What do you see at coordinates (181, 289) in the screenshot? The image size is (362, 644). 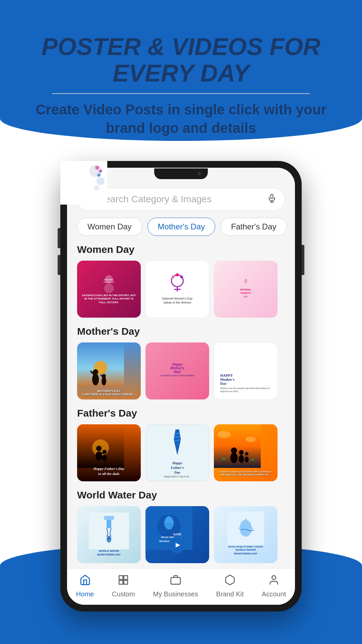 I see `cards-row-women-day: NATIONAL WOMEN'S DAY SATISFACTION LIES I…` at bounding box center [181, 289].